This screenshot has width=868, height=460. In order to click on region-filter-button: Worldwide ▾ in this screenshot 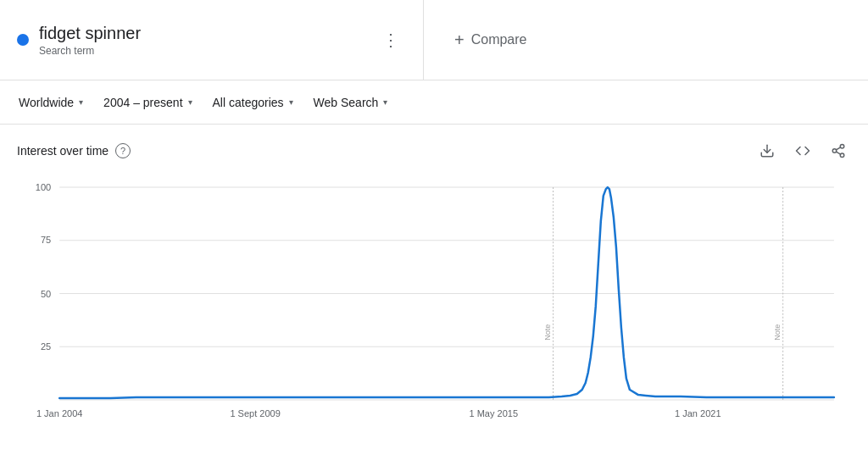, I will do `click(51, 103)`.